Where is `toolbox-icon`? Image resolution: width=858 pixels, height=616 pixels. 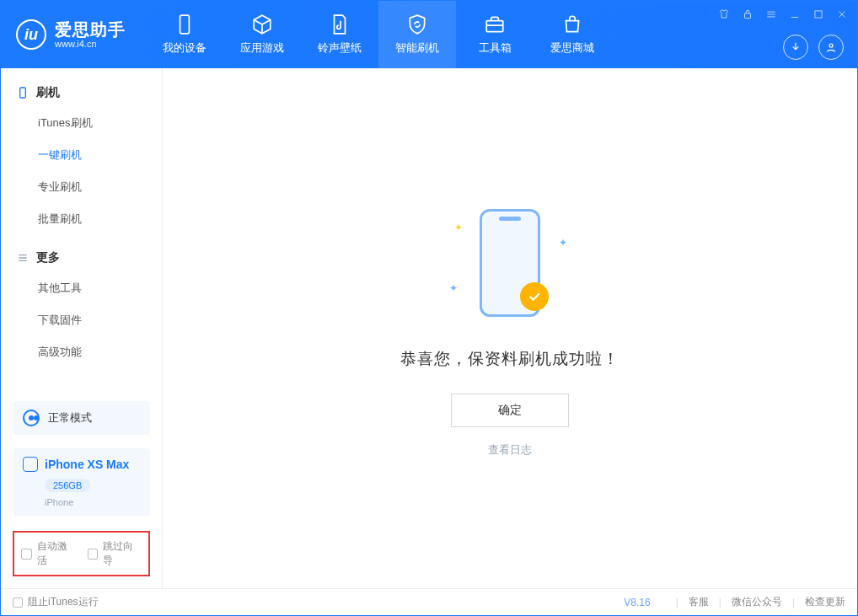 toolbox-icon is located at coordinates (495, 24).